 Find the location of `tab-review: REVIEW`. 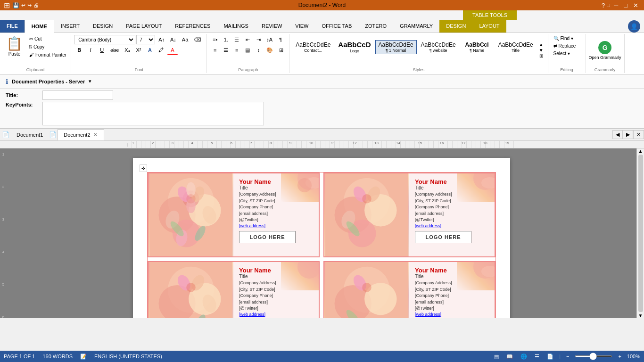

tab-review: REVIEW is located at coordinates (272, 26).